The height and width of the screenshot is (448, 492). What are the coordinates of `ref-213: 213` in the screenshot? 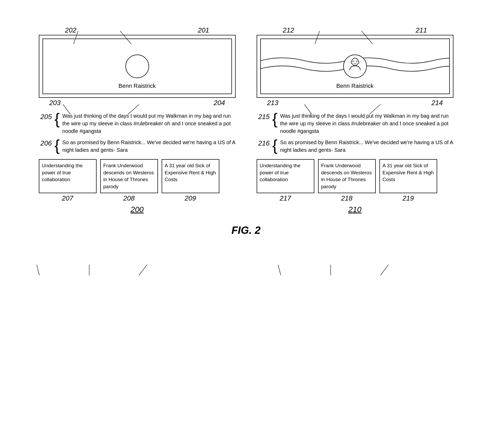 It's located at (273, 103).